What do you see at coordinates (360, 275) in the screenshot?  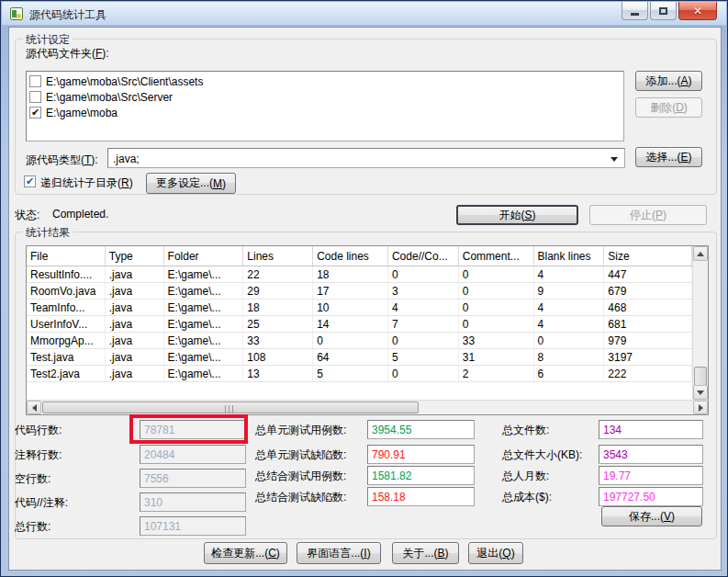 I see `table-row: ResultInfo.....javaE:\game\...2218004447` at bounding box center [360, 275].